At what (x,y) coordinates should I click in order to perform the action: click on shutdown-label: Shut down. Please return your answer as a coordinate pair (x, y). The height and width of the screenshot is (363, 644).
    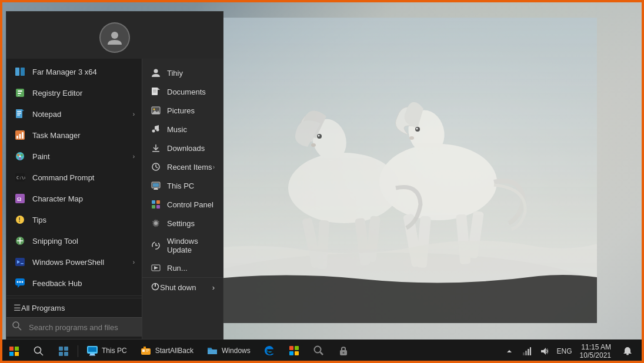
    Looking at the image, I should click on (178, 288).